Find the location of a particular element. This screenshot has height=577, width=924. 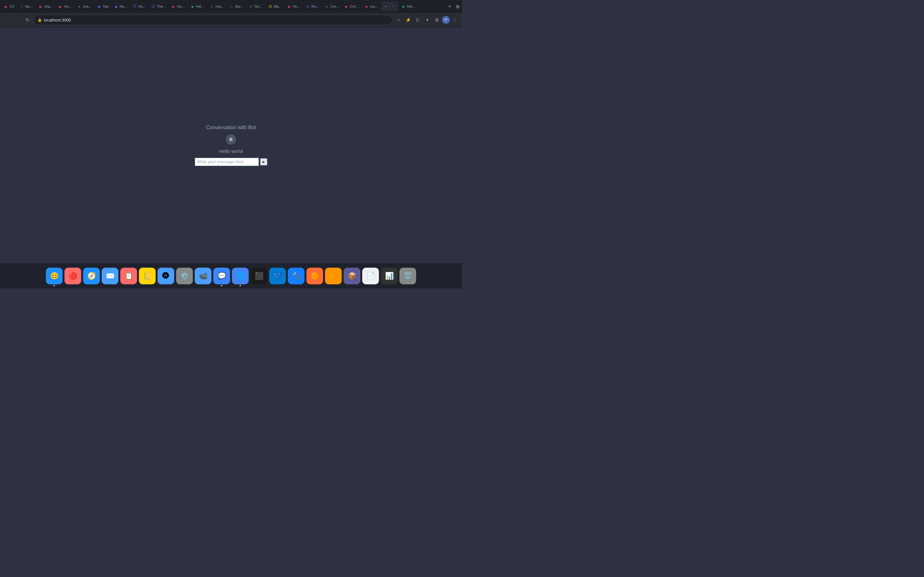

bookmark-button: ☆ is located at coordinates (399, 20).